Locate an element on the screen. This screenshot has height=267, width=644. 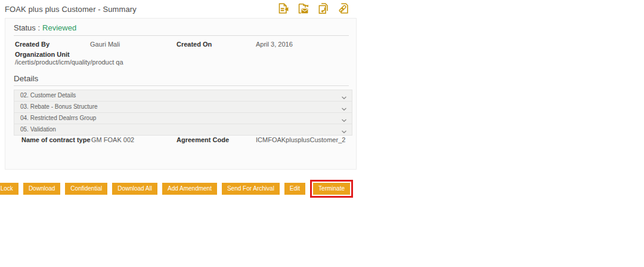
assign-document-icon is located at coordinates (323, 8).